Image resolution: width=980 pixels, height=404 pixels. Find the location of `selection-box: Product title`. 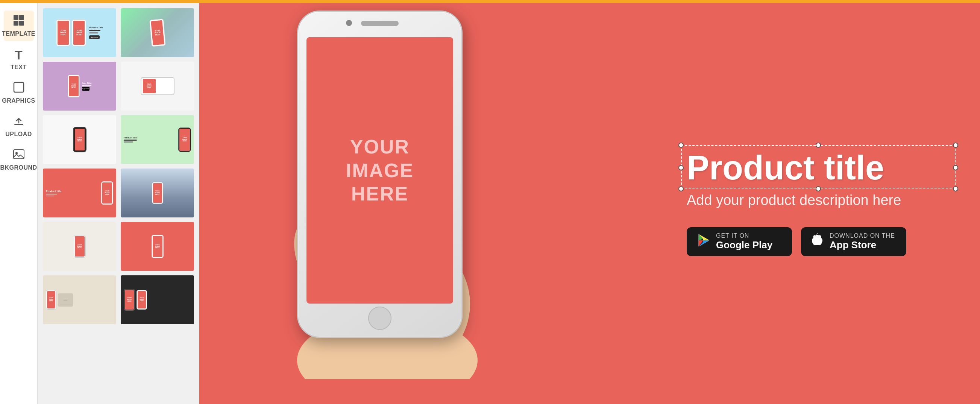

selection-box: Product title is located at coordinates (818, 168).